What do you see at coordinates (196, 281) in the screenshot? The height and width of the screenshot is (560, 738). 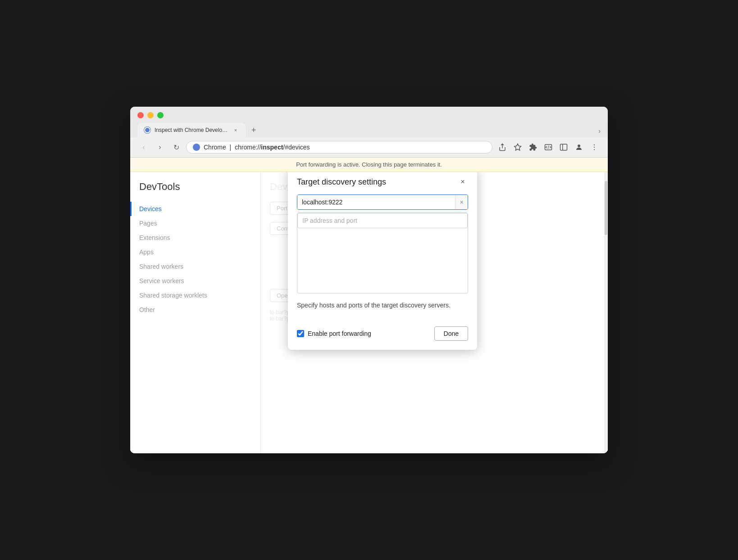 I see `sidebar-item-service-workers: Service workers` at bounding box center [196, 281].